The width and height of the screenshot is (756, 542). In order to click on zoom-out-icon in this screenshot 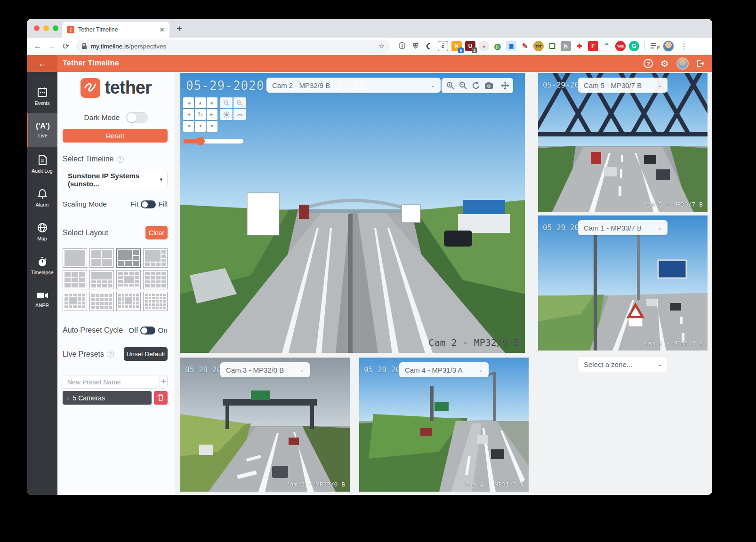, I will do `click(463, 86)`.